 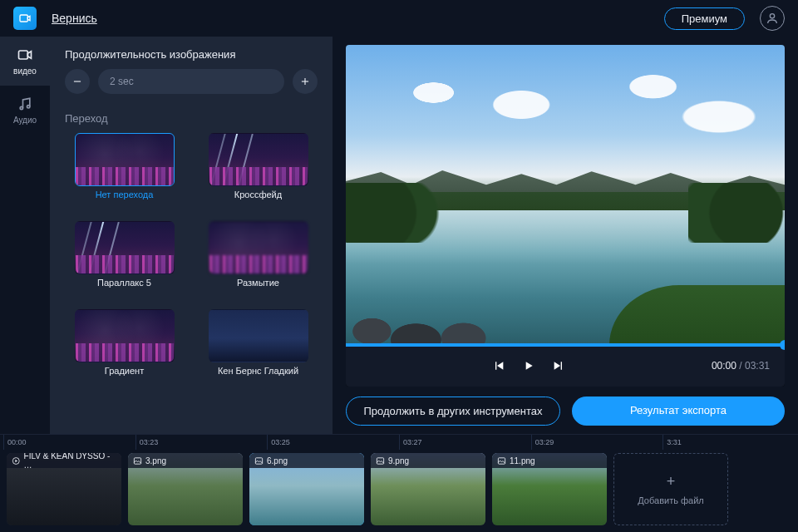 What do you see at coordinates (258, 377) in the screenshot?
I see `transition-caption: Кен Бернс Гладкий` at bounding box center [258, 377].